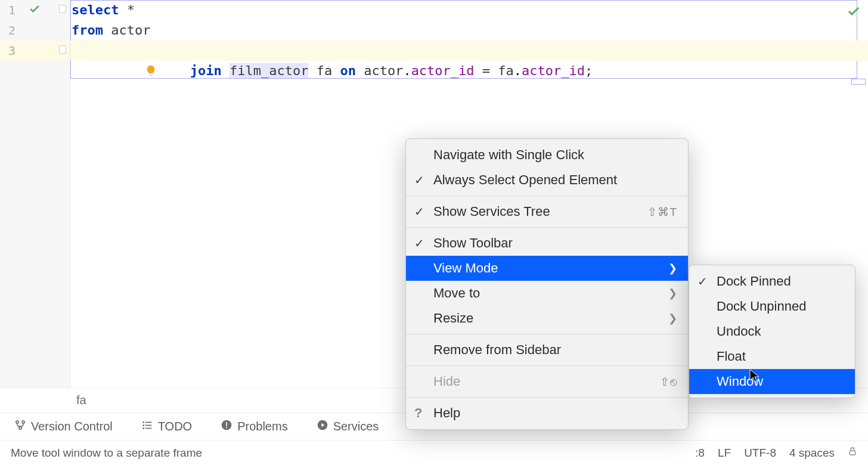 The height and width of the screenshot is (465, 868). What do you see at coordinates (106, 453) in the screenshot?
I see `status-hint: Move tool window to a separate frame` at bounding box center [106, 453].